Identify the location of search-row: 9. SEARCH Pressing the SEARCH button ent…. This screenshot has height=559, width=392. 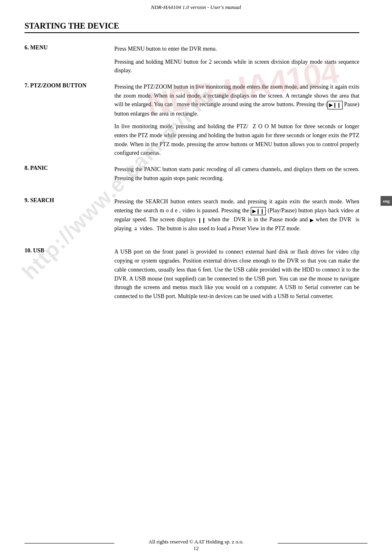
(192, 215).